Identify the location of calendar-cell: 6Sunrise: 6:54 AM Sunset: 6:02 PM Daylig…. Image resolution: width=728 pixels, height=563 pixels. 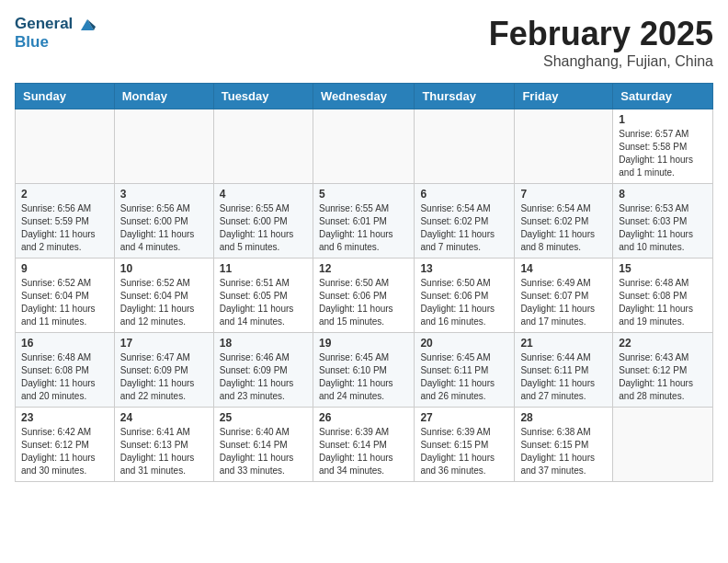
(465, 221).